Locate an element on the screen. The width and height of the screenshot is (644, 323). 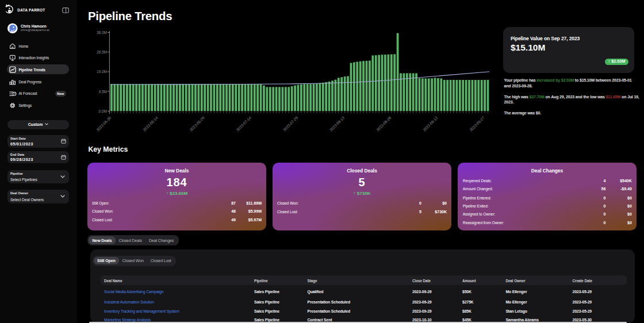
svg-text: 2023-06-29 is located at coordinates (197, 124).